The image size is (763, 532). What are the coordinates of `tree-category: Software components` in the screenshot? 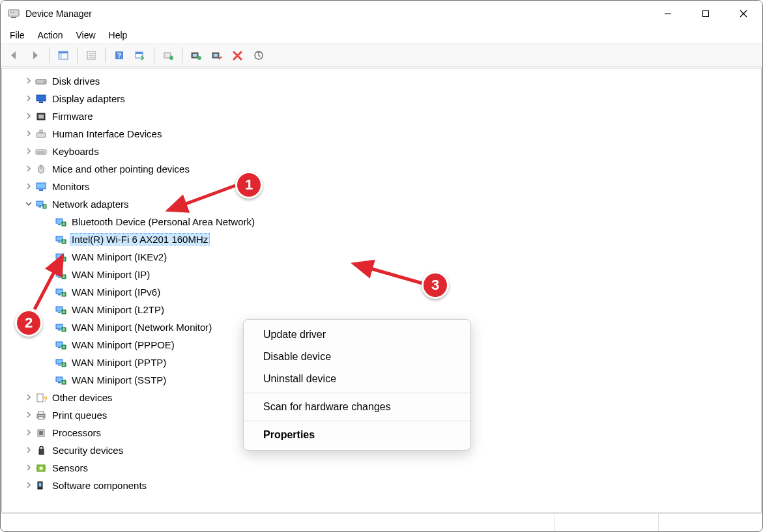 It's located at (382, 486).